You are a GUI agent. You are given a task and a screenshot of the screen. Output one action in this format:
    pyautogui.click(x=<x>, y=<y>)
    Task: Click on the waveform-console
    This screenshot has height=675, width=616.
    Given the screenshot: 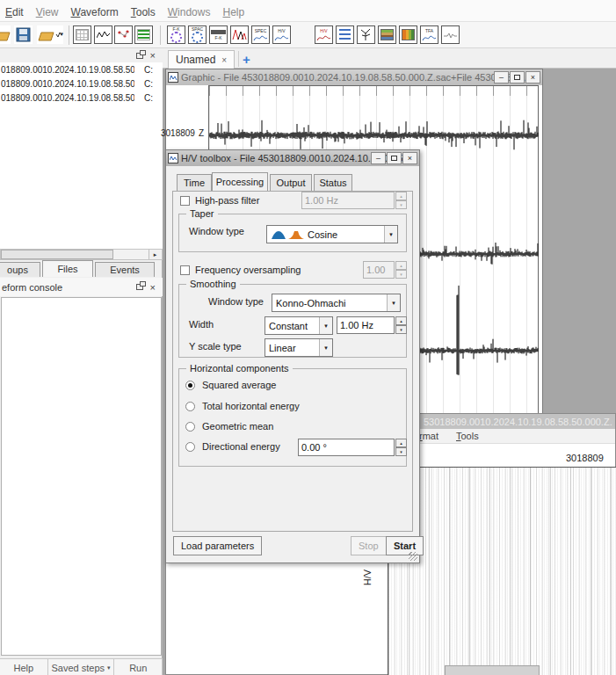 What is the action you would take?
    pyautogui.click(x=81, y=476)
    